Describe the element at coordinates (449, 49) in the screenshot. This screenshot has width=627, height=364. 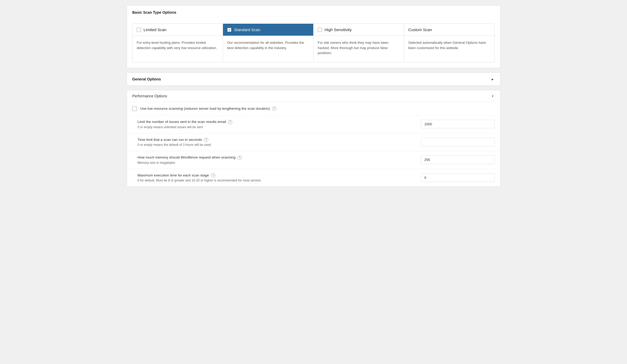
I see `custom-scan-description: Selected automatically when General Opti…` at that location.